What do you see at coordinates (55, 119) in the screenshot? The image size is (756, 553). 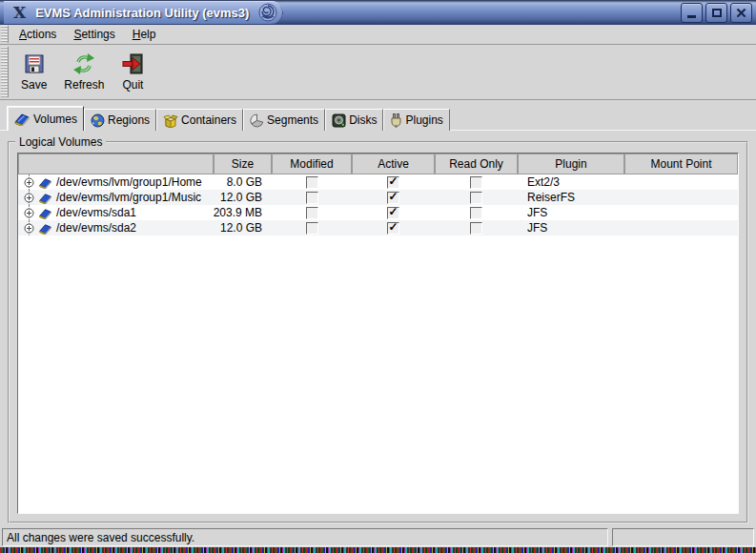 I see `tab-volumes-label: Volumes` at bounding box center [55, 119].